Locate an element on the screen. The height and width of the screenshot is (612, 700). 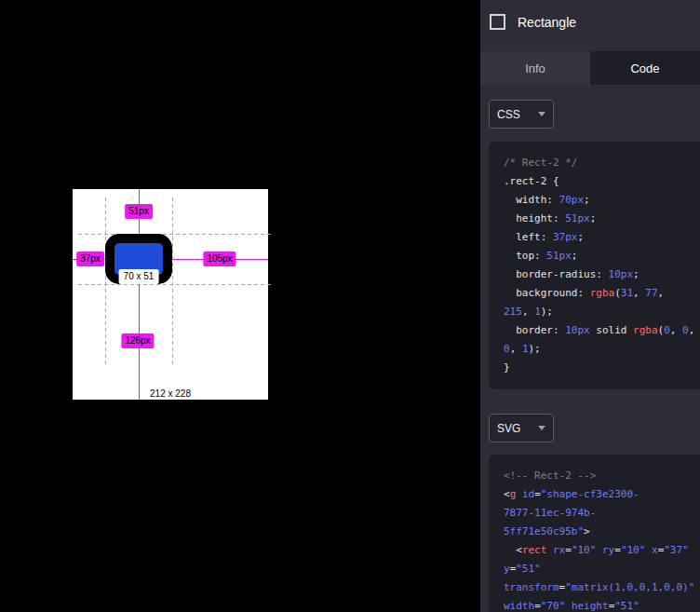
code-line: <rect rx="10" ry="10" x="37" is located at coordinates (601, 551).